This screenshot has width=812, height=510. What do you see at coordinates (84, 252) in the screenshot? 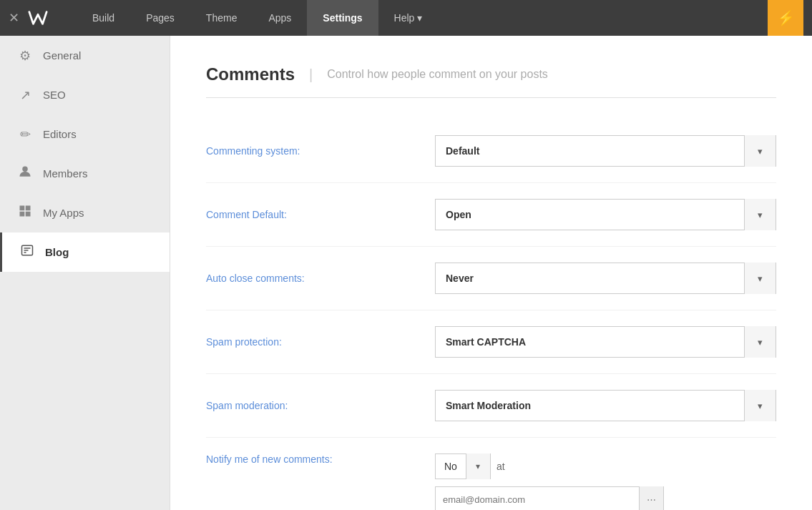
I see `sidebar-item-blog: Blog` at bounding box center [84, 252].